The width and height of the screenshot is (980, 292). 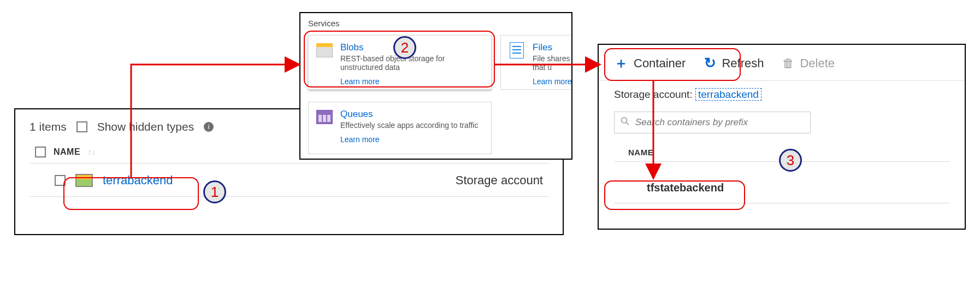 I want to click on storage-account-icon, so click(x=84, y=180).